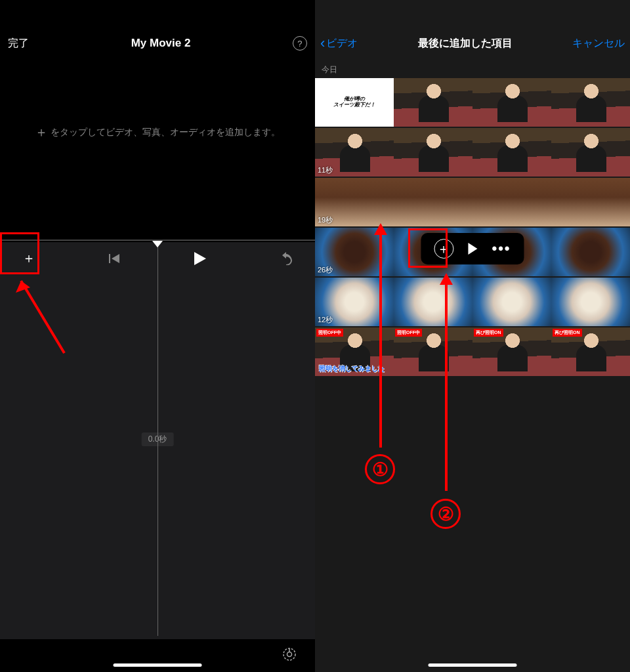 This screenshot has height=672, width=630. Describe the element at coordinates (158, 133) in the screenshot. I see `empty-hint: ＋ をタップしてビデオ、写真、オーディオを追加します。` at that location.